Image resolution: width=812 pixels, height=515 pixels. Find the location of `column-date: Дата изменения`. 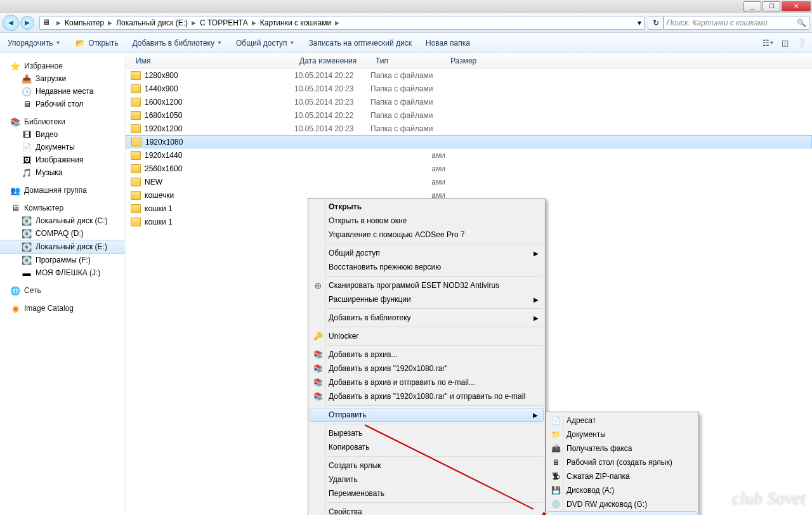

column-date: Дата изменения is located at coordinates (332, 61).